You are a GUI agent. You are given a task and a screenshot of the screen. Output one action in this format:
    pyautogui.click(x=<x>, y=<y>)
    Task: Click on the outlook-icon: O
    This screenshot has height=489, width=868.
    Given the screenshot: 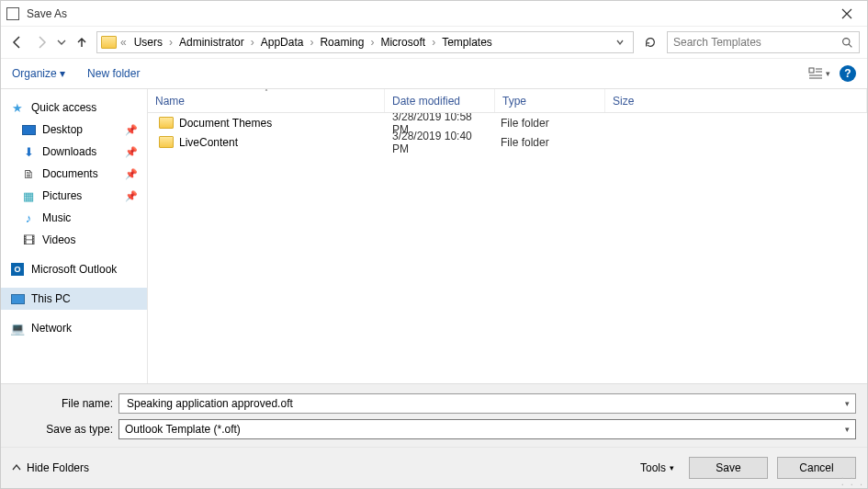 What is the action you would take?
    pyautogui.click(x=17, y=269)
    